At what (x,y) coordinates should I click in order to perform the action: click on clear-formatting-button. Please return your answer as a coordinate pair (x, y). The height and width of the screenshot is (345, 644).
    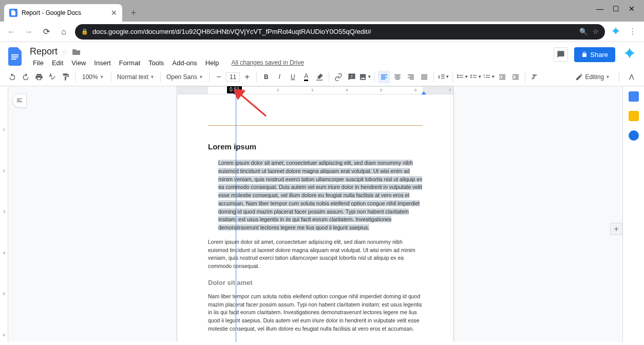
    Looking at the image, I should click on (535, 77).